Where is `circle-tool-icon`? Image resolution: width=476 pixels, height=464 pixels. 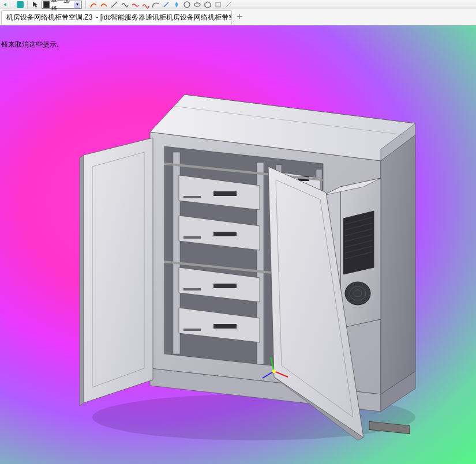
circle-tool-icon is located at coordinates (187, 5).